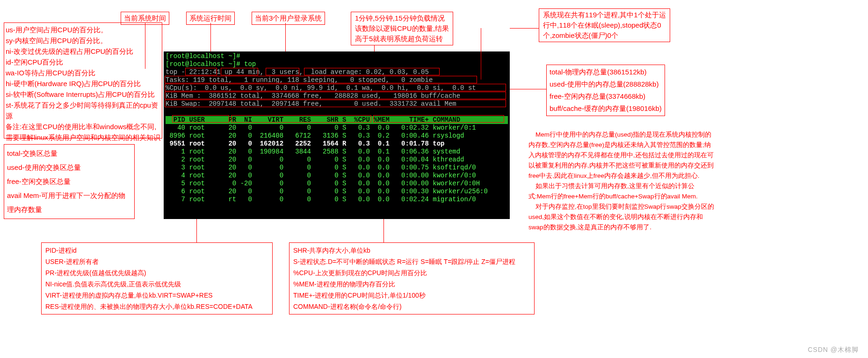 Image resolution: width=868 pixels, height=358 pixels. I want to click on col-time: TIME+-进程使用的CPU时间总计,单位1/100秒, so click(412, 295).